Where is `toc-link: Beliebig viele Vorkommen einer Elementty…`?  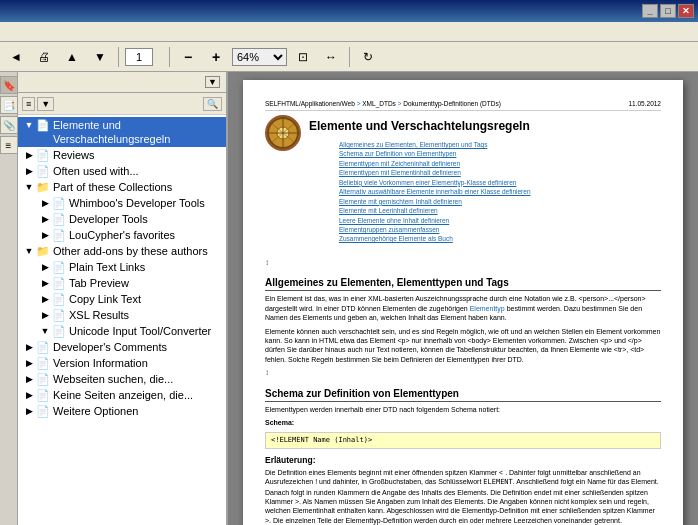 toc-link: Beliebig viele Vorkommen einer Elementty… is located at coordinates (435, 183).